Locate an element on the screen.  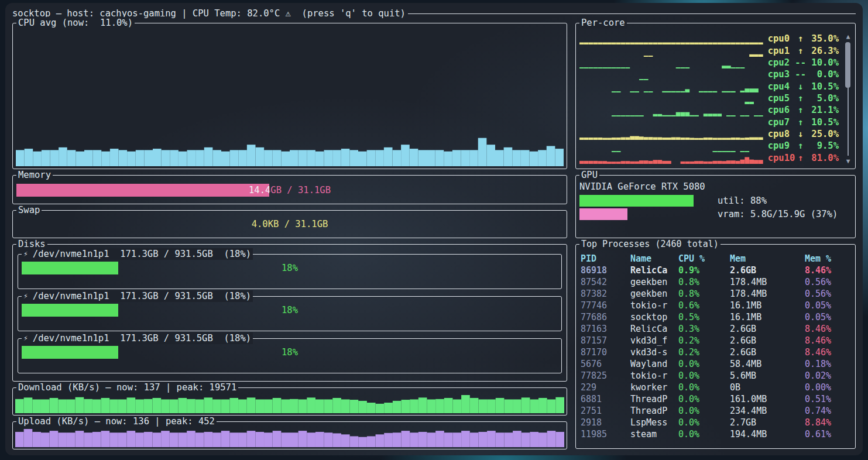
process-pid: 6881 is located at coordinates (605, 399).